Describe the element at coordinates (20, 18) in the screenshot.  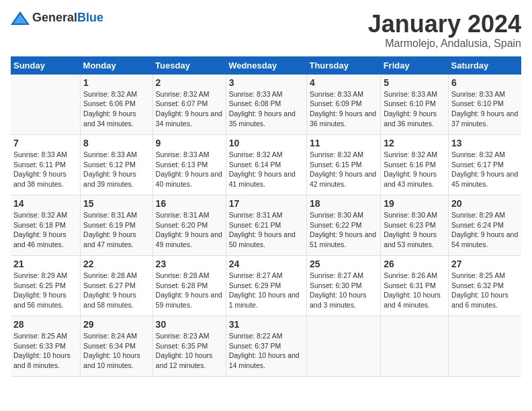
I see `logo-icon` at that location.